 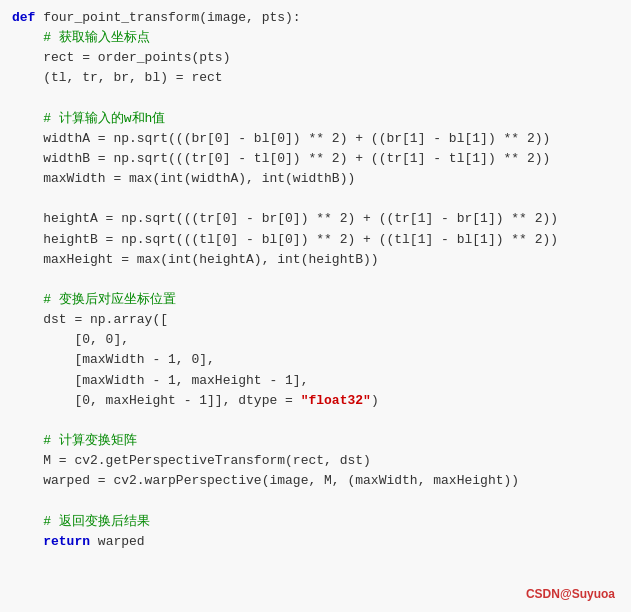 What do you see at coordinates (316, 360) in the screenshot?
I see `code-line-18: [maxWidth - 1, 0],` at bounding box center [316, 360].